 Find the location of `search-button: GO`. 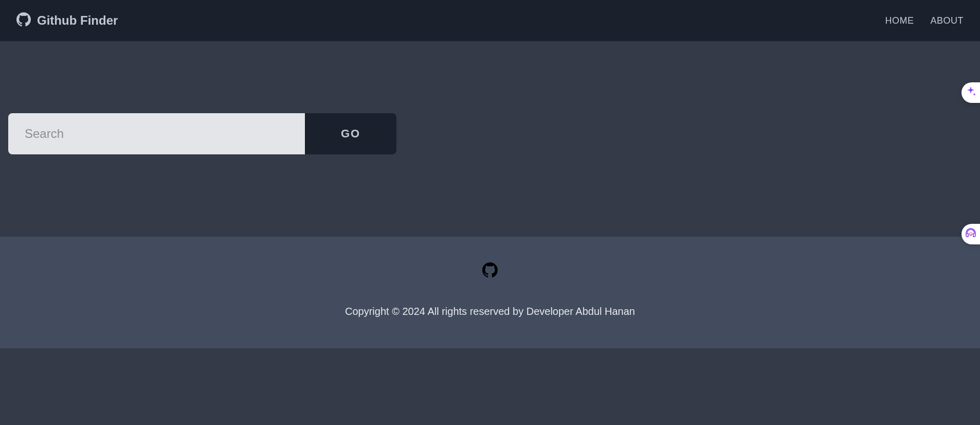

search-button: GO is located at coordinates (351, 134).